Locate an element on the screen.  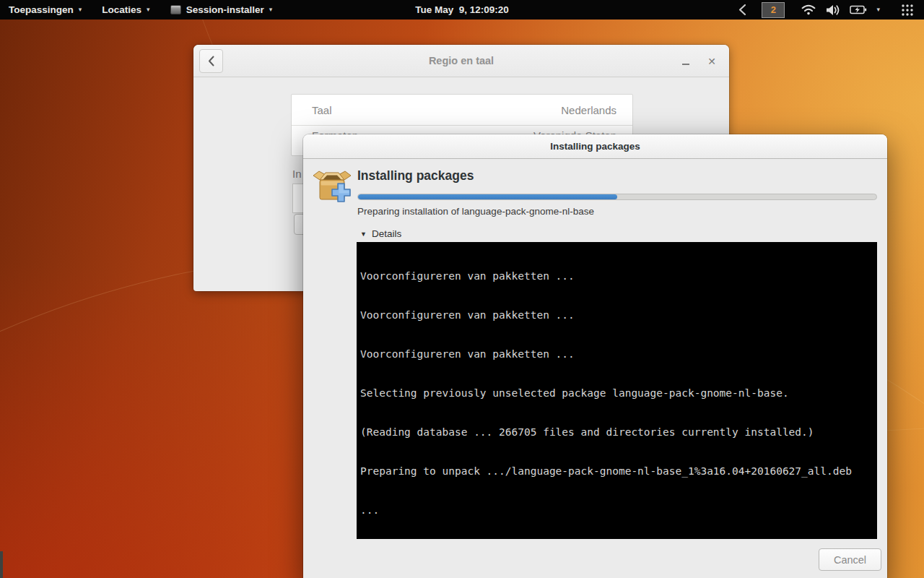
menu-places: Locaties ▾ is located at coordinates (126, 10).